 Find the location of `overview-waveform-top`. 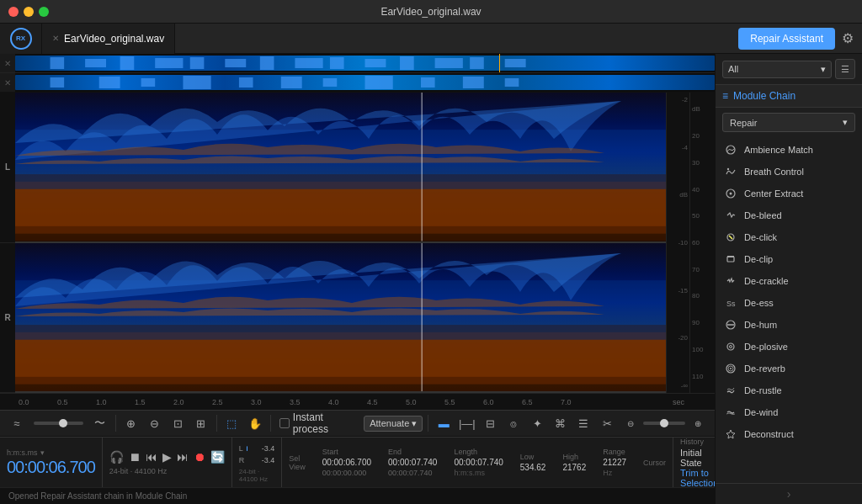

overview-waveform-top is located at coordinates (365, 63).